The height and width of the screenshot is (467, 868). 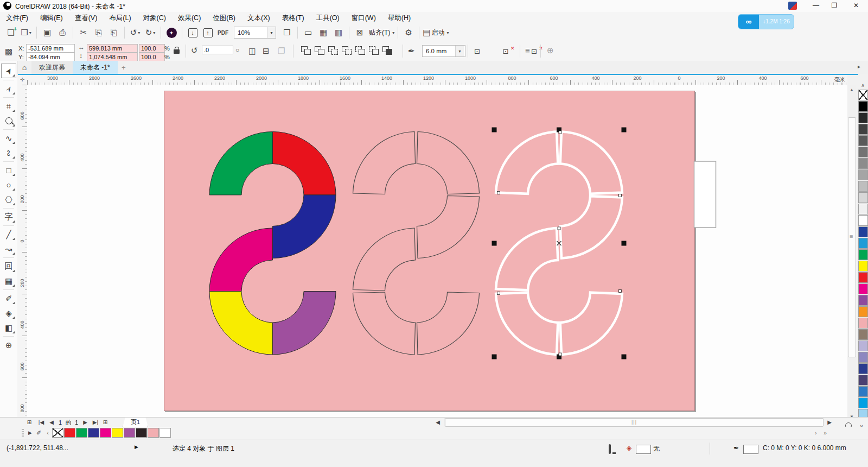 What do you see at coordinates (26, 33) in the screenshot?
I see `open-file-button: ❐▾` at bounding box center [26, 33].